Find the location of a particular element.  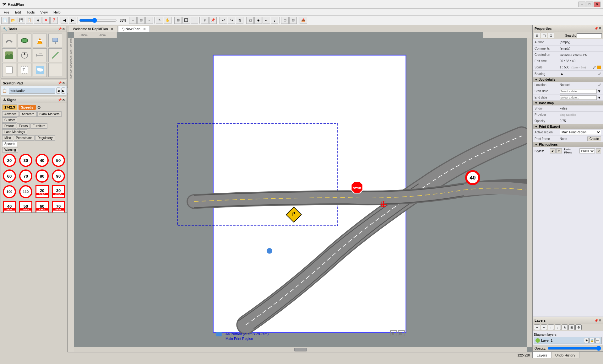

zoom-in: ＋ is located at coordinates (133, 20).